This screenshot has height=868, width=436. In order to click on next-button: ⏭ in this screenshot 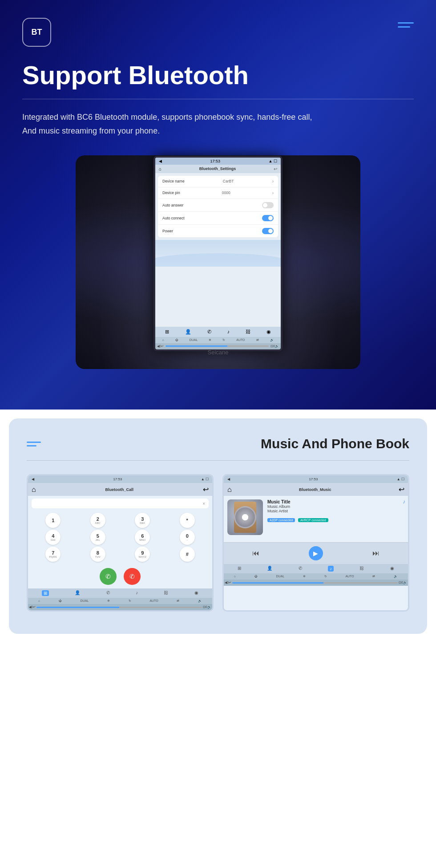, I will do `click(376, 553)`.